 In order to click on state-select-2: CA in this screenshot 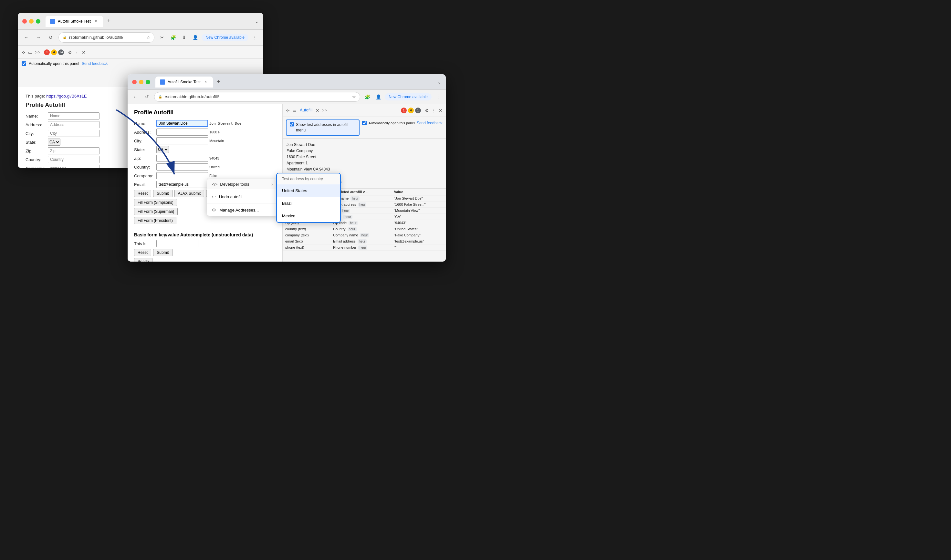, I will do `click(163, 149)`.